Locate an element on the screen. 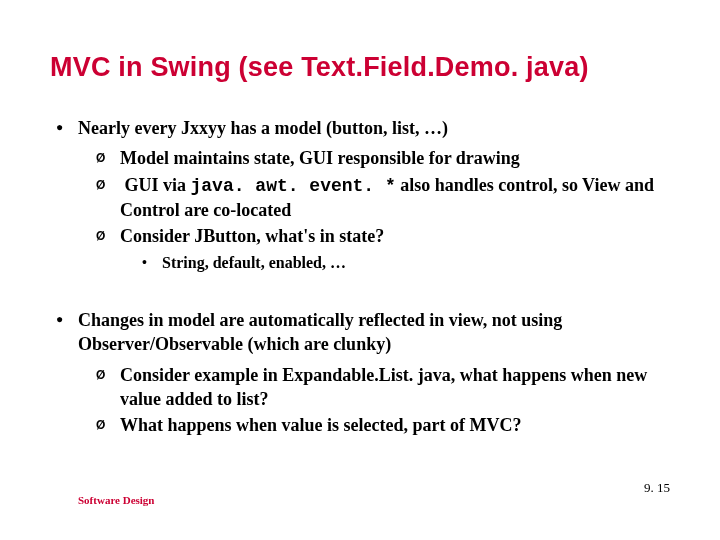 Image resolution: width=720 pixels, height=540 pixels. bullet-l2: Consider example in Expandable.List. jav… is located at coordinates (400, 388).